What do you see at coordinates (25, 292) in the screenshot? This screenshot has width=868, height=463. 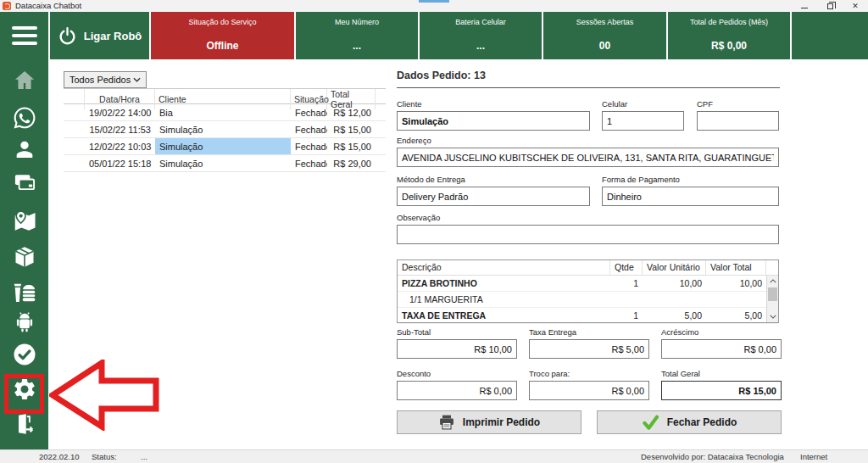 I see `fastfood-icon` at bounding box center [25, 292].